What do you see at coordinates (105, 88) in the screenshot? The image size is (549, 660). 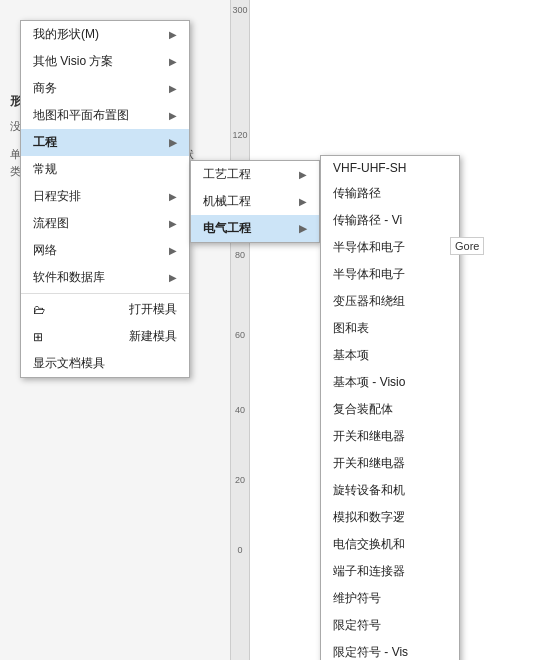 I see `menu-item-business: 商务 ▶` at bounding box center [105, 88].